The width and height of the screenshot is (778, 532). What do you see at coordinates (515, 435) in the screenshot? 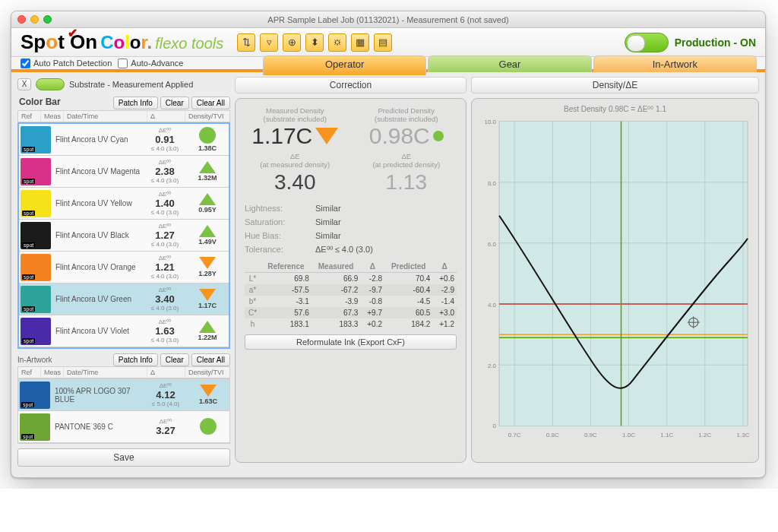
I see `svg-text: 0.7C` at bounding box center [515, 435].